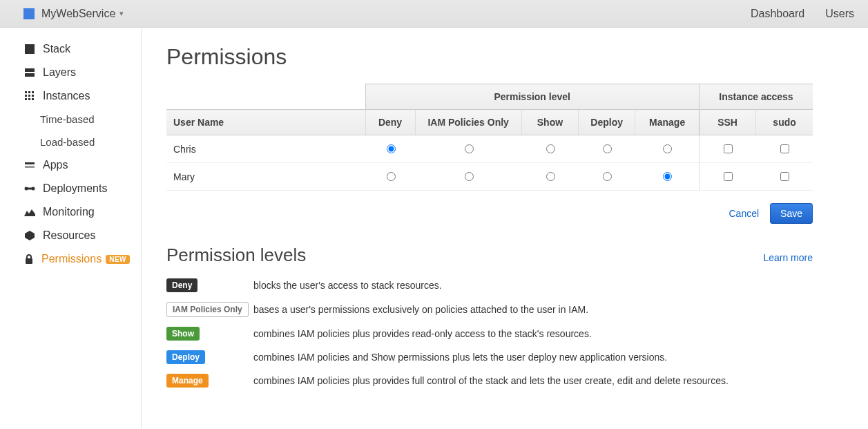  Describe the element at coordinates (30, 212) in the screenshot. I see `monitoring-icon` at that location.